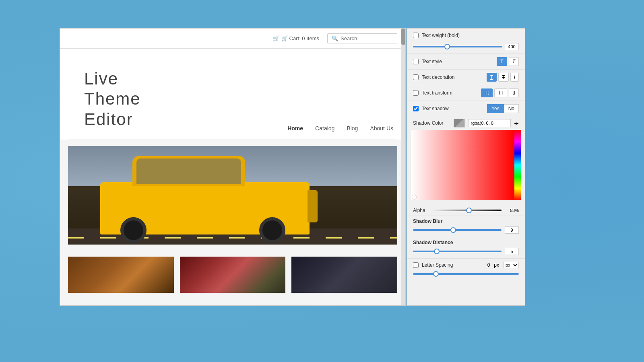  Describe the element at coordinates (458, 47) in the screenshot. I see `text-weight-slider` at that location.